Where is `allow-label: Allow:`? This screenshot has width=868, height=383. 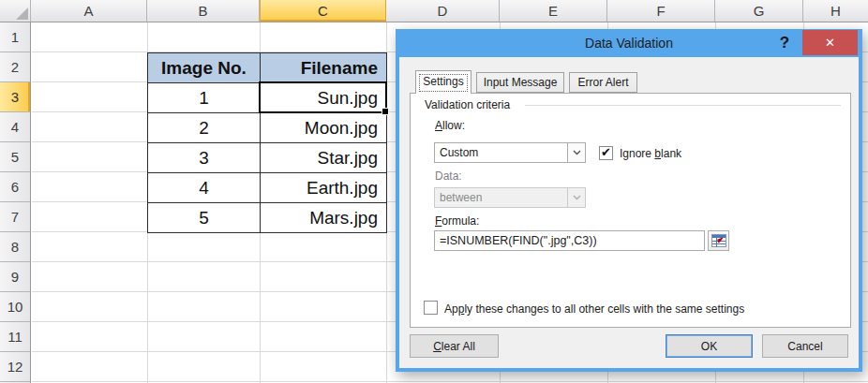 allow-label: Allow: is located at coordinates (450, 125).